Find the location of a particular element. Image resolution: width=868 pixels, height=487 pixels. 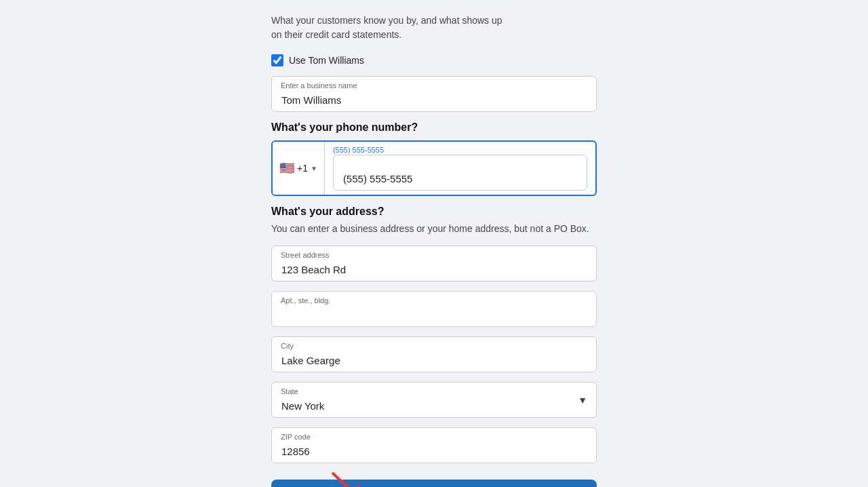

flag-icon: 🇺🇸 is located at coordinates (287, 168).